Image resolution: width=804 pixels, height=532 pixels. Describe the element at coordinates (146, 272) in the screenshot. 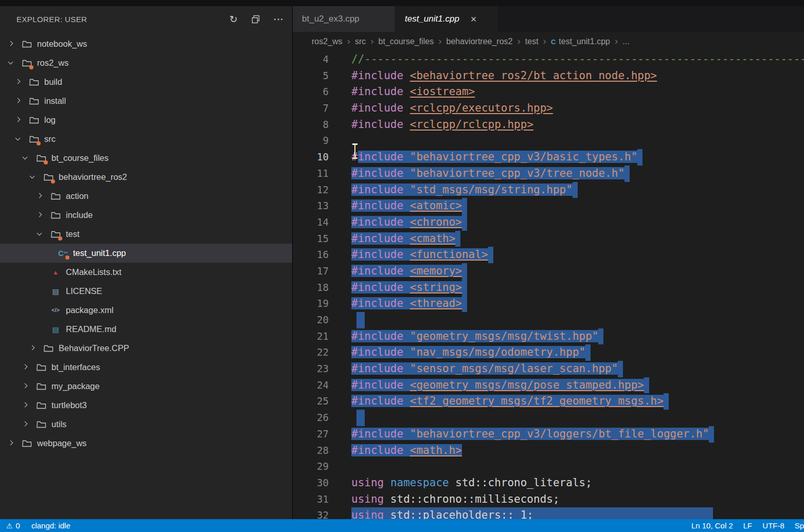

I see `tree-item-CMakeLists.txt: ▲CMakeLists.txt` at that location.